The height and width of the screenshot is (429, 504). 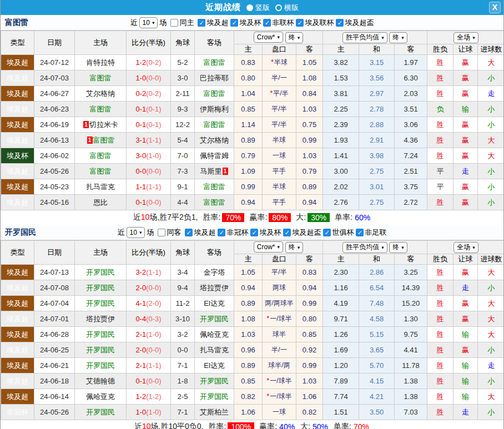 What do you see at coordinates (233, 233) in the screenshot?
I see `league-checkbox-非冠杯: ✓非冠杯` at bounding box center [233, 233].